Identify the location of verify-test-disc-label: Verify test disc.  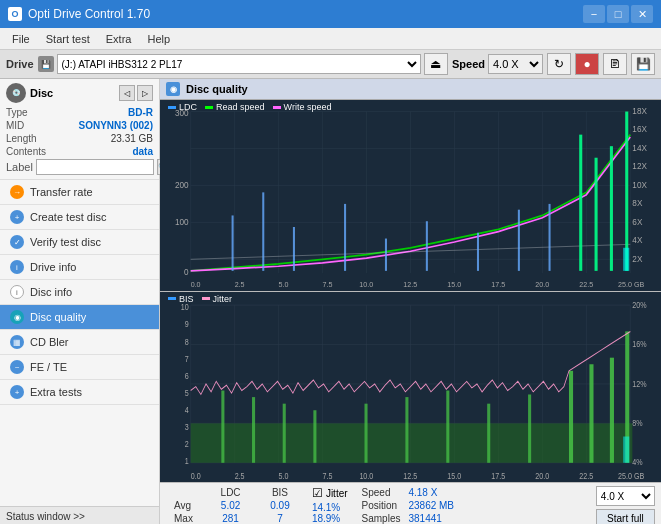
(66, 242).